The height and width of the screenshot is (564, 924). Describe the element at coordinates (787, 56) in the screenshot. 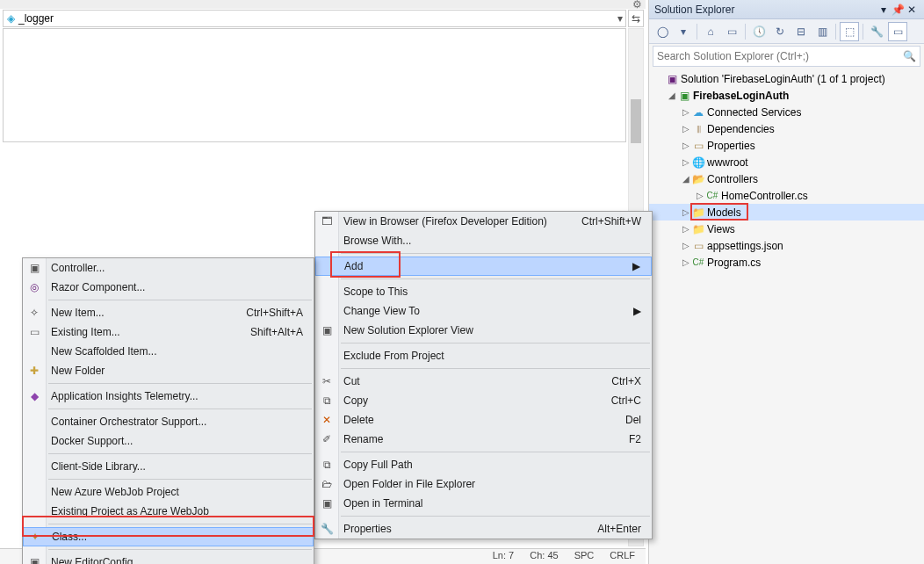

I see `solution-explorer-search: 🔍` at that location.